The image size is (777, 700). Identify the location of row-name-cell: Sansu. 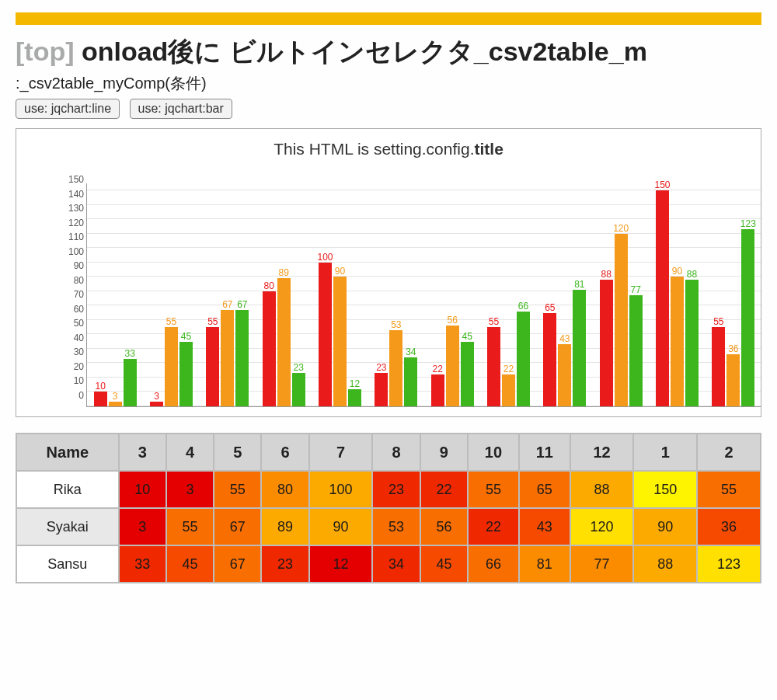
(68, 564).